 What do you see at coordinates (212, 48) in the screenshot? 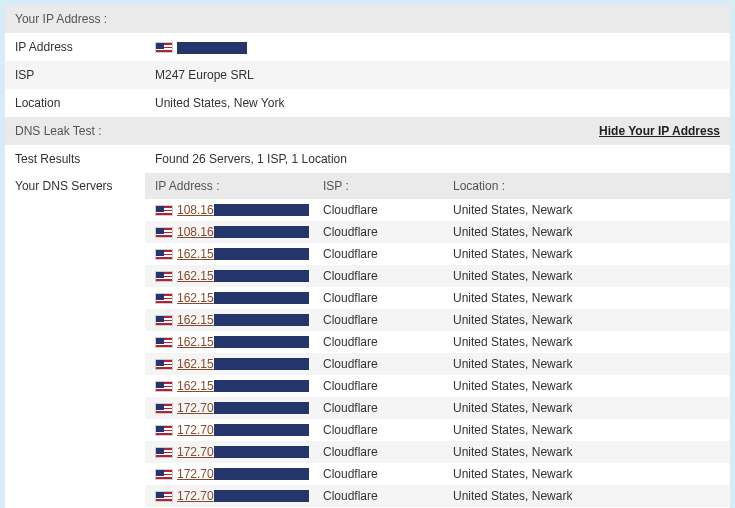
I see `ip-redacted` at bounding box center [212, 48].